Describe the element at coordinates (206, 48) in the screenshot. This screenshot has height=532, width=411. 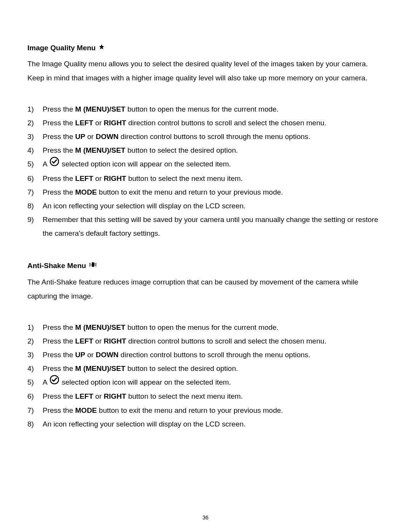
I see `section-heading-image-quality: Image Quality Menu` at that location.